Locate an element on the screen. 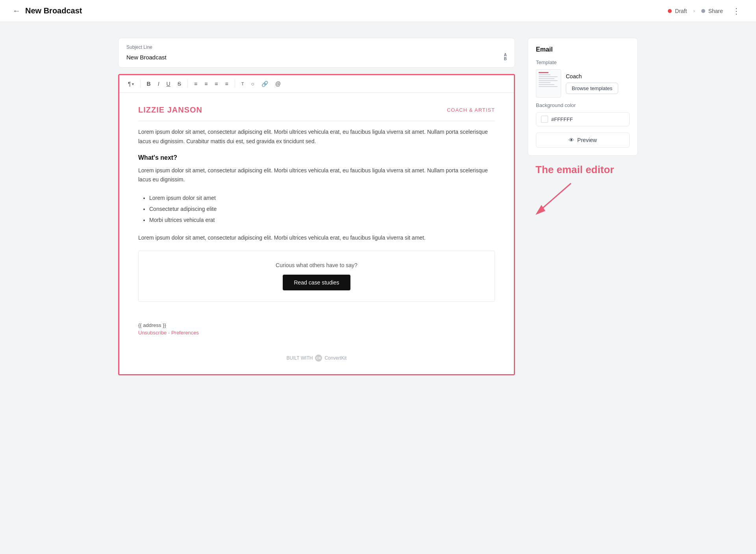 This screenshot has width=756, height=554. align-justify-icon: ≡ is located at coordinates (227, 84).